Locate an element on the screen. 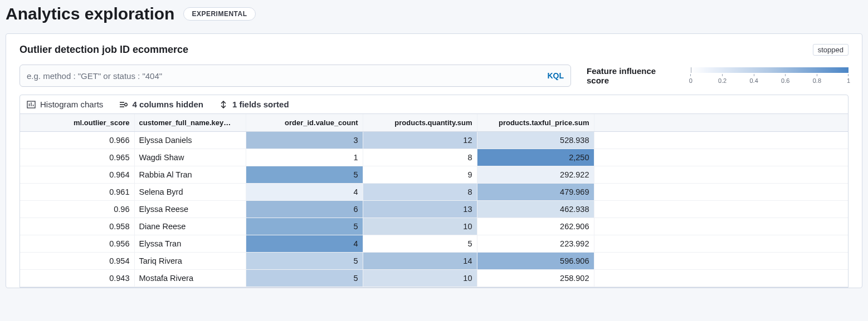 The image size is (868, 321). sorted-fields-button: 1 fields sorted is located at coordinates (254, 105).